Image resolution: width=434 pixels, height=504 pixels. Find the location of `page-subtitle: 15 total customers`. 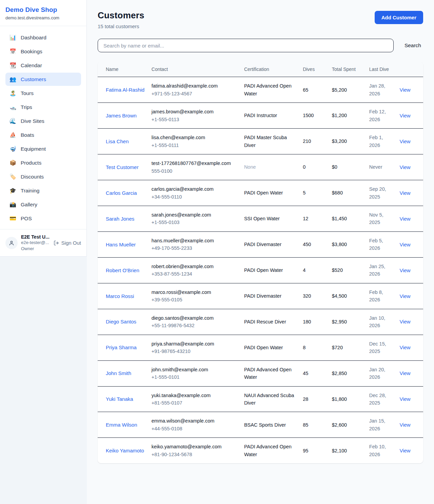

page-subtitle: 15 total customers is located at coordinates (121, 26).